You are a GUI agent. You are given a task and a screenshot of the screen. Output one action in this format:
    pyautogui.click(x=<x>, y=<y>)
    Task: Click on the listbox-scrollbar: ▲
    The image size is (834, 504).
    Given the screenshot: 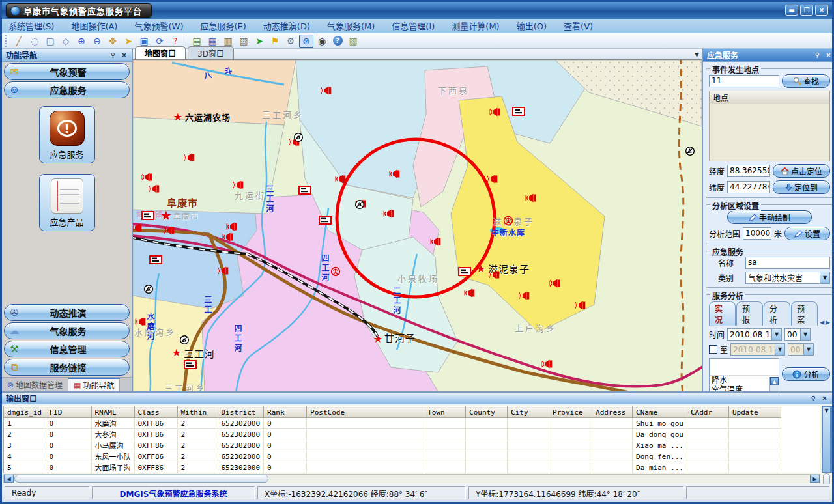 What is the action you would take?
    pyautogui.click(x=774, y=384)
    